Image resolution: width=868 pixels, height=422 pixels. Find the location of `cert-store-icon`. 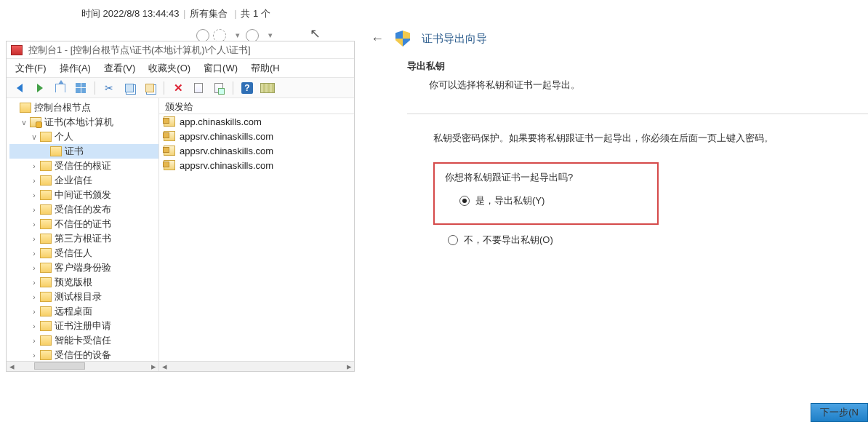

cert-store-icon is located at coordinates (36, 122).